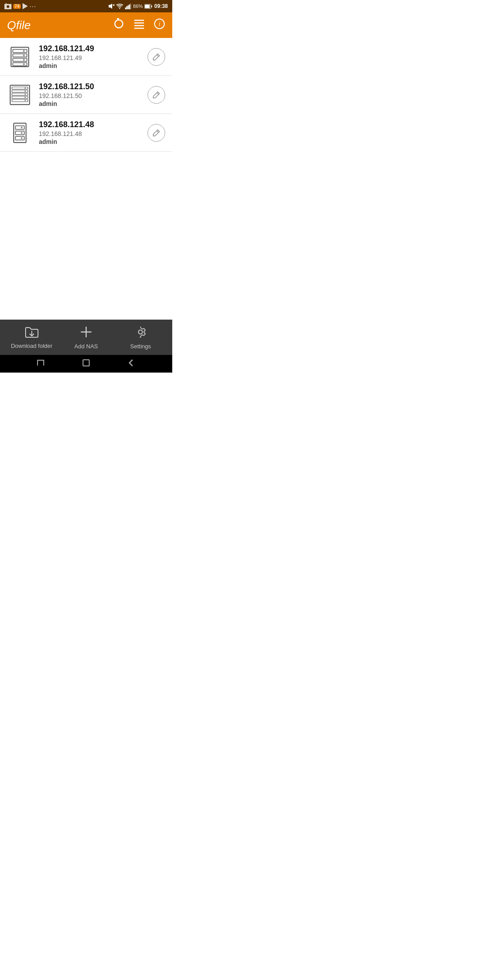 The image size is (477, 980). What do you see at coordinates (138, 6) in the screenshot?
I see `status-right-icons: 86% 09:38` at bounding box center [138, 6].